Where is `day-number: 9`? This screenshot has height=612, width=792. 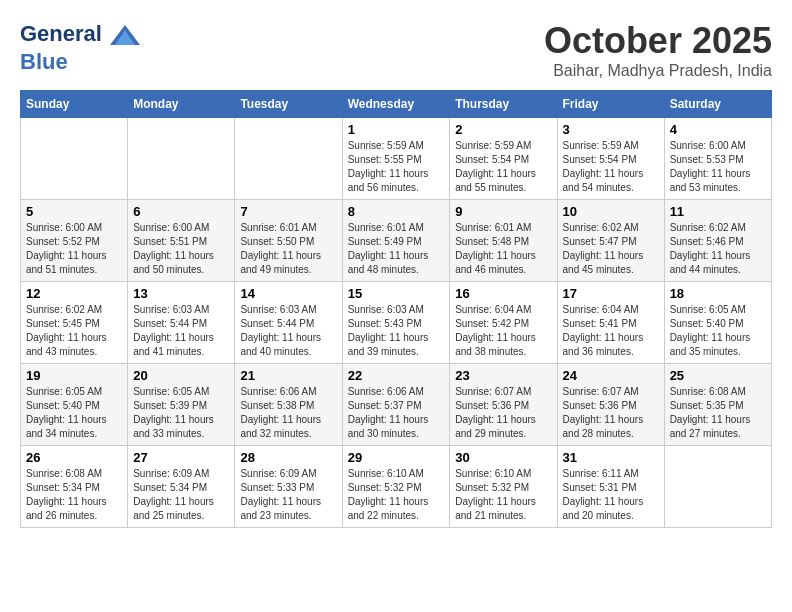
day-number: 9 is located at coordinates (503, 212).